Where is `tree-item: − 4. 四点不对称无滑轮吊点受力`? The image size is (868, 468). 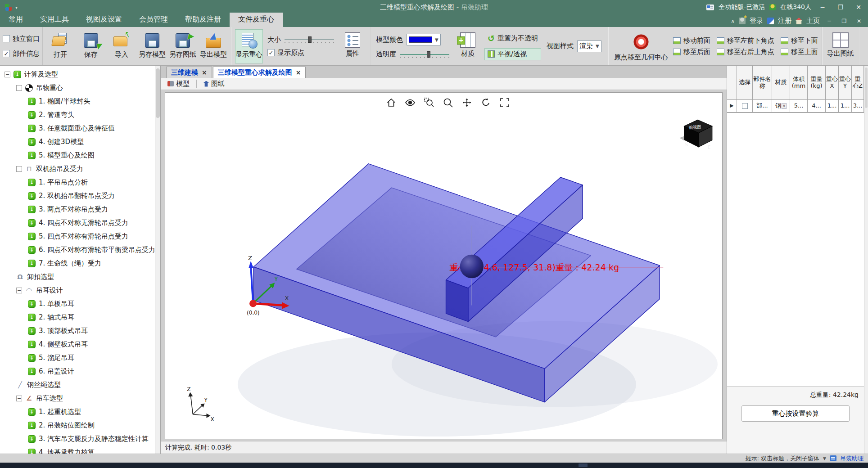
tree-item: − 4. 四点不对称无滑轮吊点受力 is located at coordinates (77, 223).